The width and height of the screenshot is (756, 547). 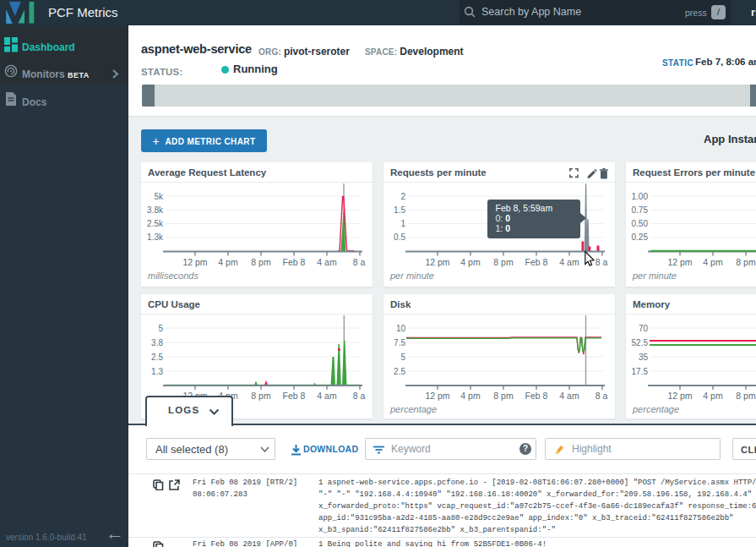 What do you see at coordinates (640, 372) in the screenshot?
I see `svg-text: 17.5` at bounding box center [640, 372].